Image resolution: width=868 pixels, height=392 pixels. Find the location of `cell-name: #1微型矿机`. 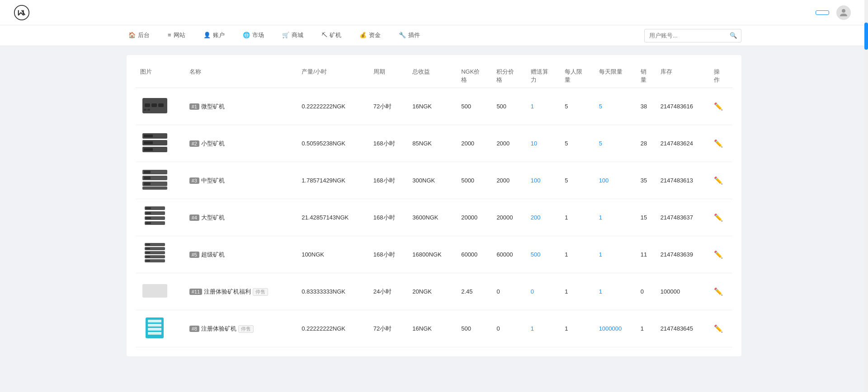

cell-name: #1微型矿机 is located at coordinates (241, 107).